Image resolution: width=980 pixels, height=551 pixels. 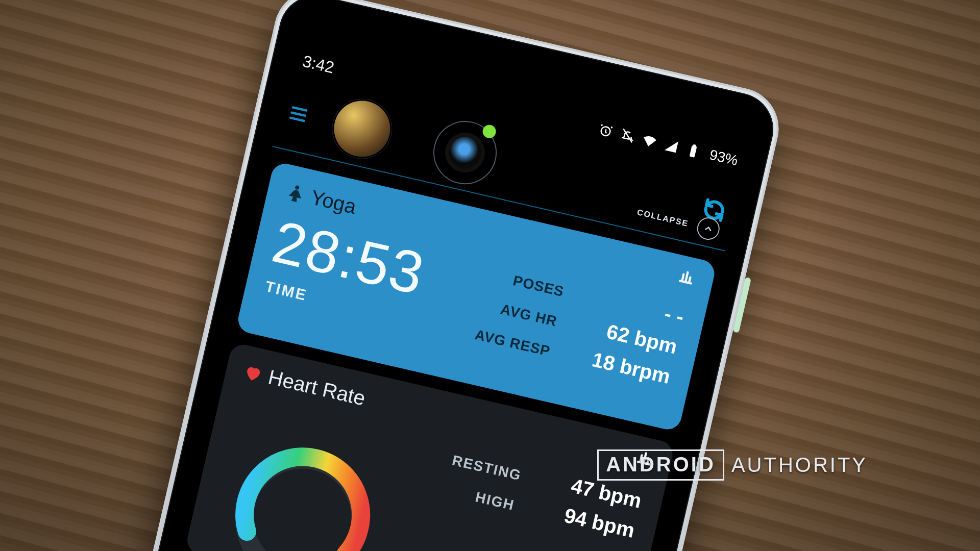 I want to click on watermark: ANDROID AUTHORITY, so click(x=732, y=465).